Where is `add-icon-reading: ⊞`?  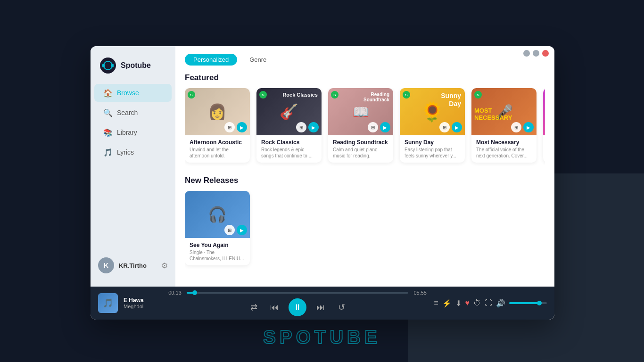
add-icon-reading: ⊞ is located at coordinates (373, 127).